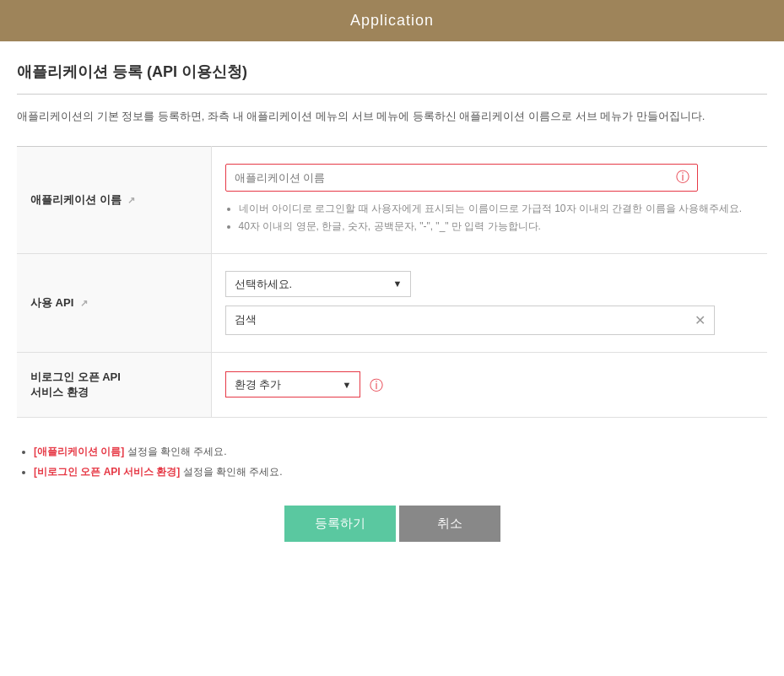 This screenshot has width=784, height=676. Describe the element at coordinates (470, 321) in the screenshot. I see `api-search-bar: ✕` at that location.